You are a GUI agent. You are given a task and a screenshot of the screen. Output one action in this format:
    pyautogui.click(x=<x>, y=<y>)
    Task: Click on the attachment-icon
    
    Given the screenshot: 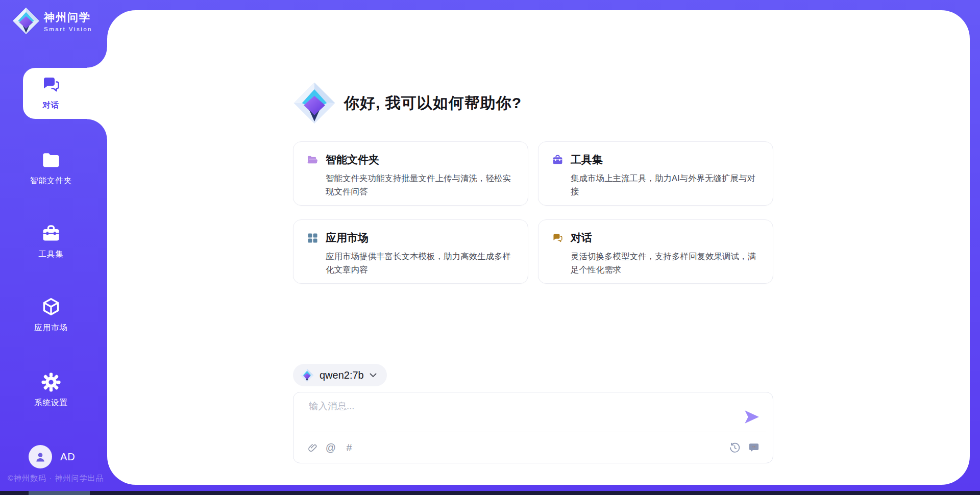 What is the action you would take?
    pyautogui.click(x=312, y=448)
    